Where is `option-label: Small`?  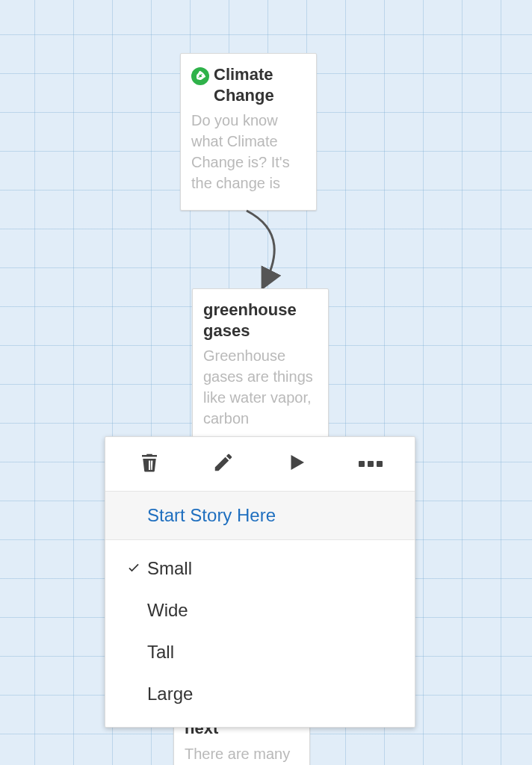 option-label: Small is located at coordinates (170, 569).